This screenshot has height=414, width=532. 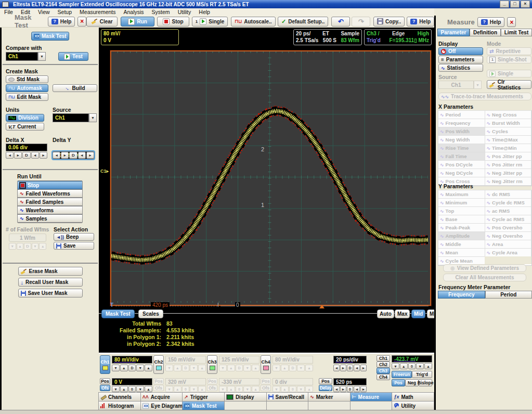 What do you see at coordinates (50, 210) in the screenshot?
I see `run-until-waveforms: ∿Waveforms` at bounding box center [50, 210].